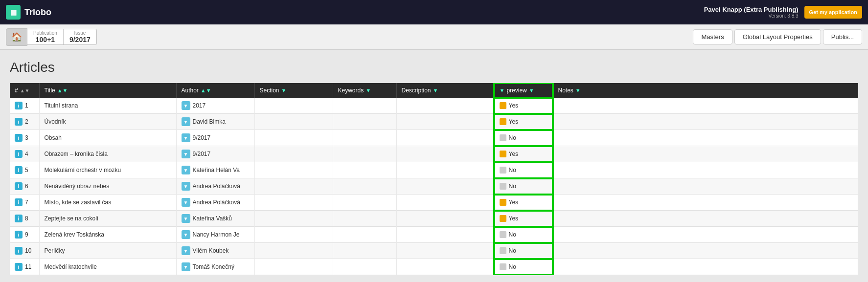 This screenshot has height=282, width=868. I want to click on preview-label: preview, so click(517, 90).